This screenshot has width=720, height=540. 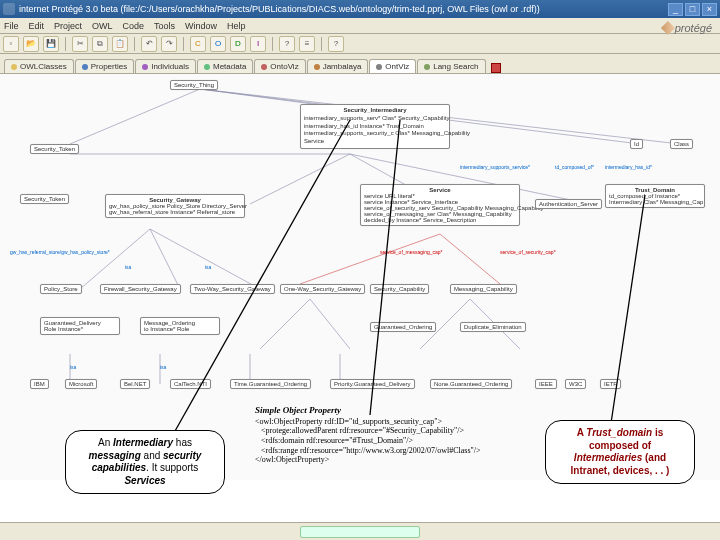 I want to click on logo-text: protégé, so click(x=694, y=28).